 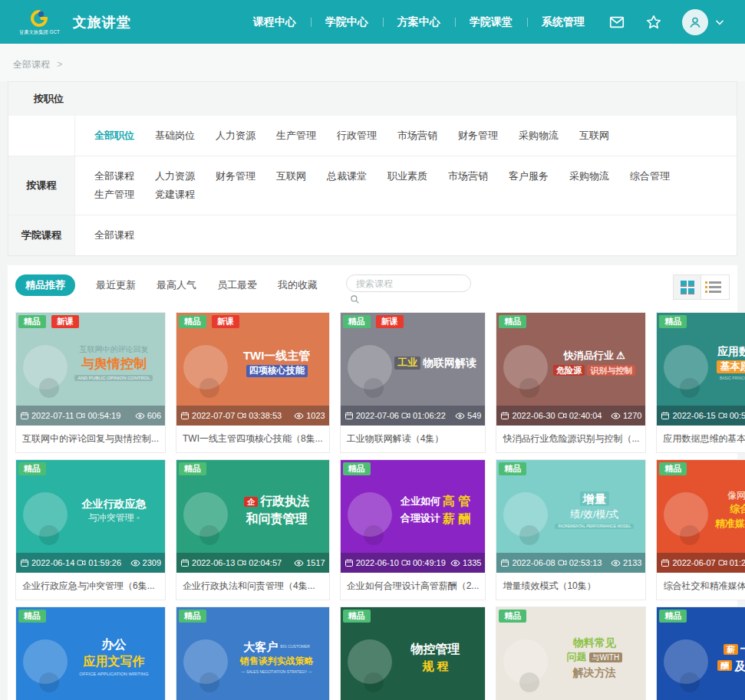 I want to click on course-title: 应用数据思维的基本原则与技巧..., so click(x=701, y=439).